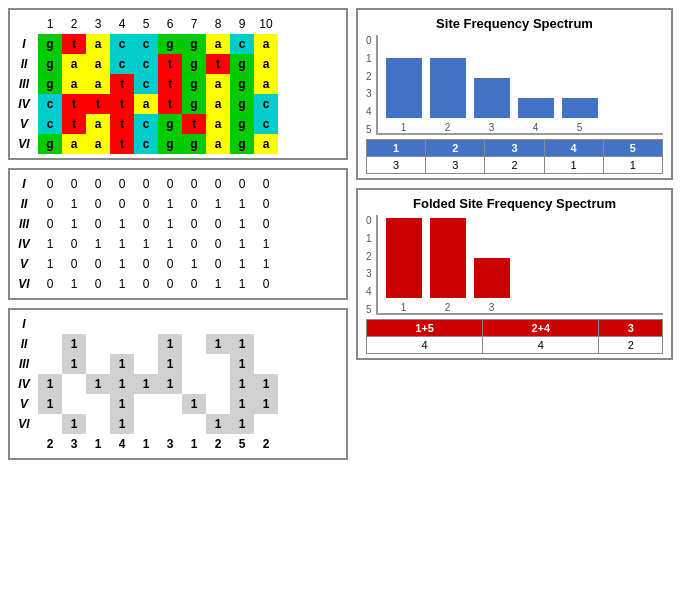 The image size is (681, 589). I want to click on variant-footer-cell: 3, so click(170, 444).